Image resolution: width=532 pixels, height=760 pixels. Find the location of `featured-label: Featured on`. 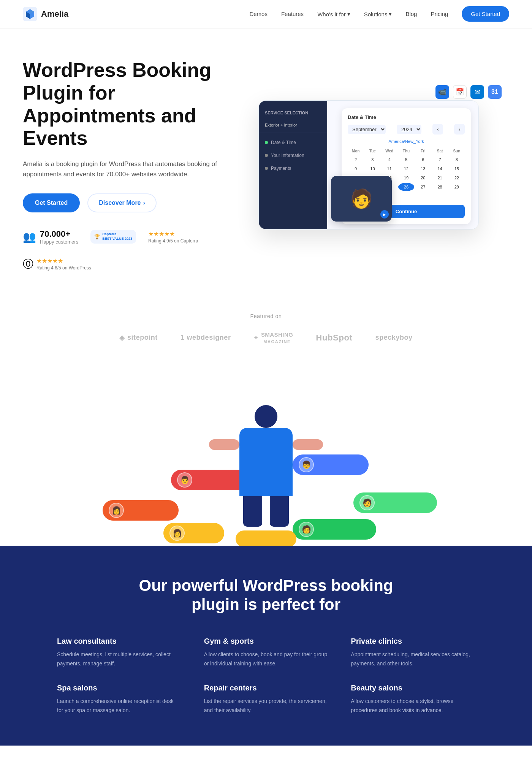

featured-label: Featured on is located at coordinates (266, 316).